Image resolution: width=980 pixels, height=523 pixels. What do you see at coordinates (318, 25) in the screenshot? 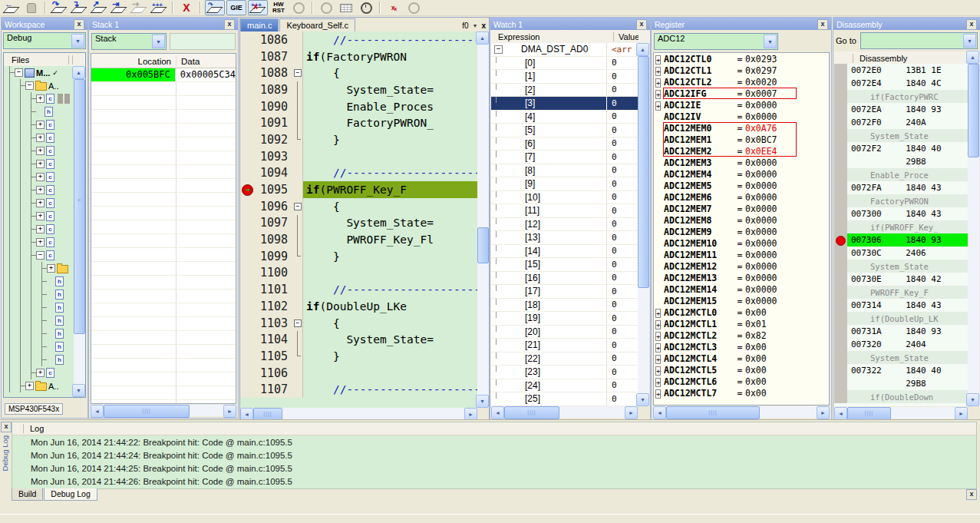
I see `editor-tab-keyboard-self-c: Keyboard_Self.c` at bounding box center [318, 25].